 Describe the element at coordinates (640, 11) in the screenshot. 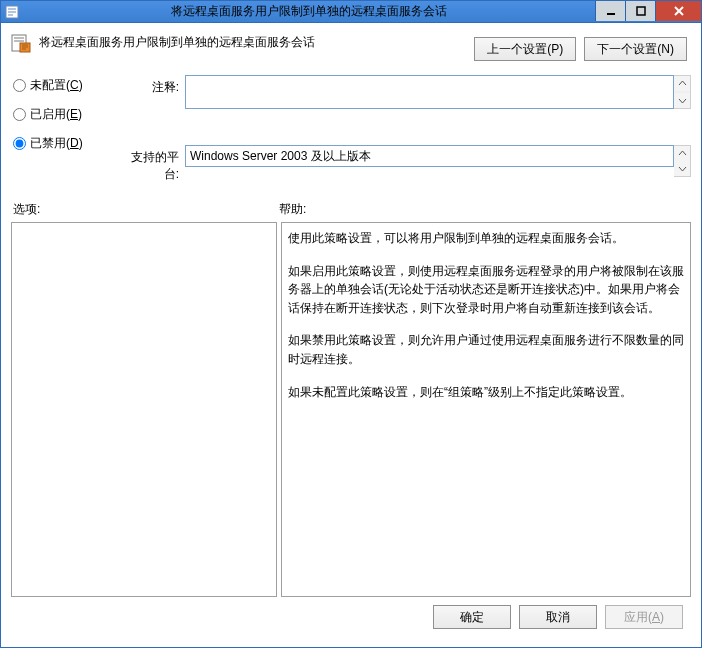

I see `maximize-button` at that location.